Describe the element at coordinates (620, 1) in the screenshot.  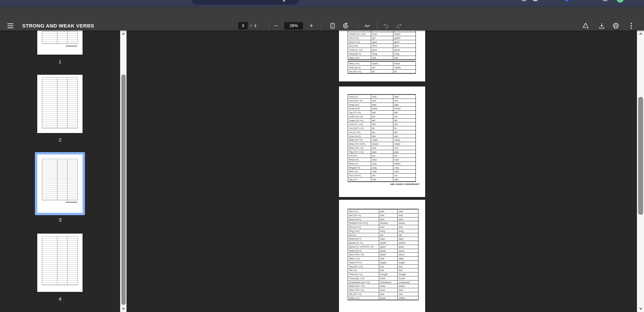
I see `browser-profile-avatar` at that location.